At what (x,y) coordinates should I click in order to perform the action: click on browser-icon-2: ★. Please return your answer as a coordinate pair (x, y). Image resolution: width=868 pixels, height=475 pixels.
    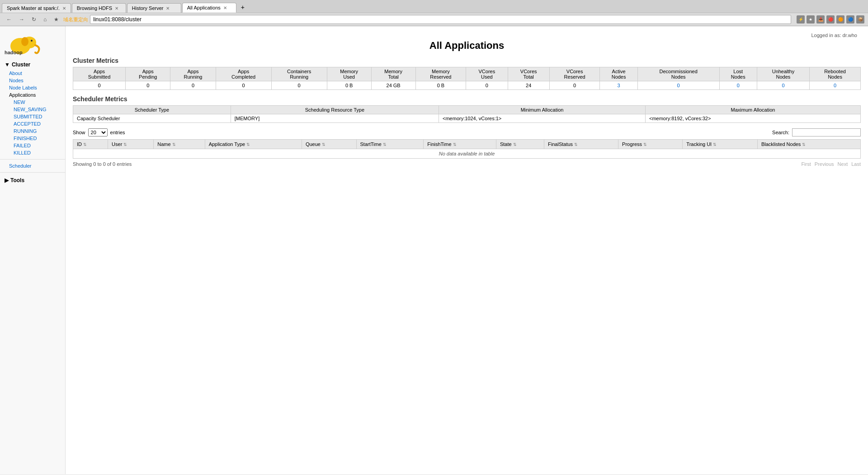
    Looking at the image, I should click on (811, 19).